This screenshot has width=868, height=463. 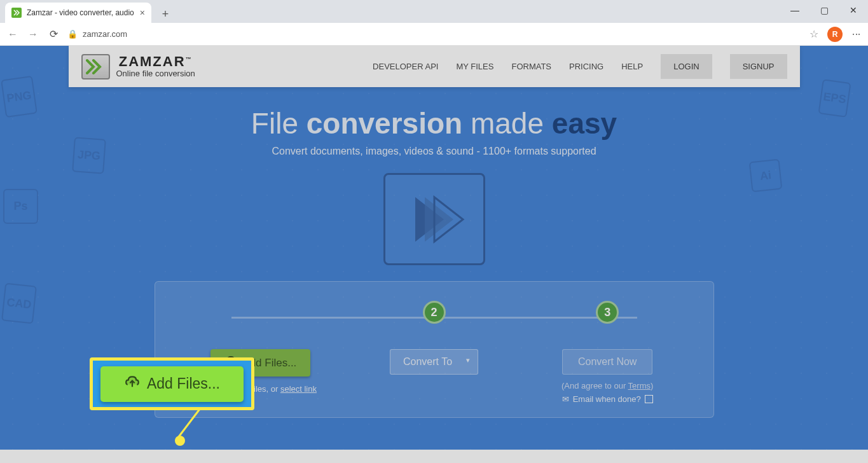 What do you see at coordinates (824, 10) in the screenshot?
I see `window-controls: — ▢ ✕` at bounding box center [824, 10].